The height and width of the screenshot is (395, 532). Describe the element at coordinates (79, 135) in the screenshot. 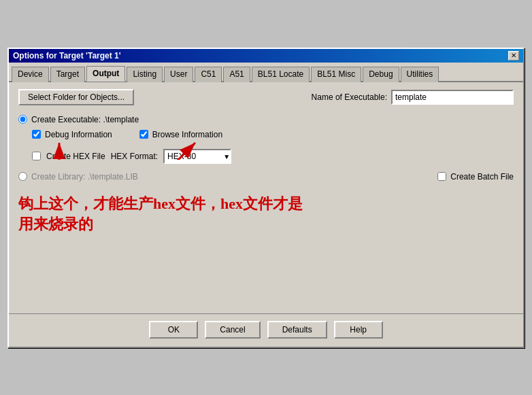

I see `debug-info-label: Debug Information` at that location.